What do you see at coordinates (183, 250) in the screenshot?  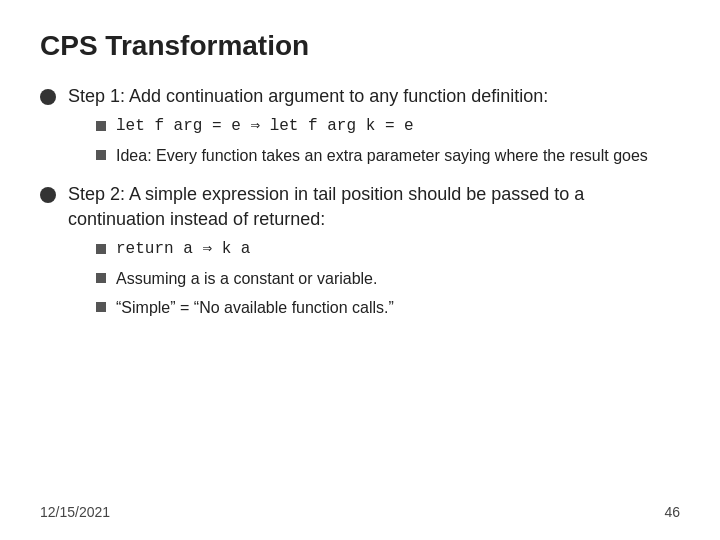 I see `step2-sub1-text: return a ⇒ k a` at bounding box center [183, 250].